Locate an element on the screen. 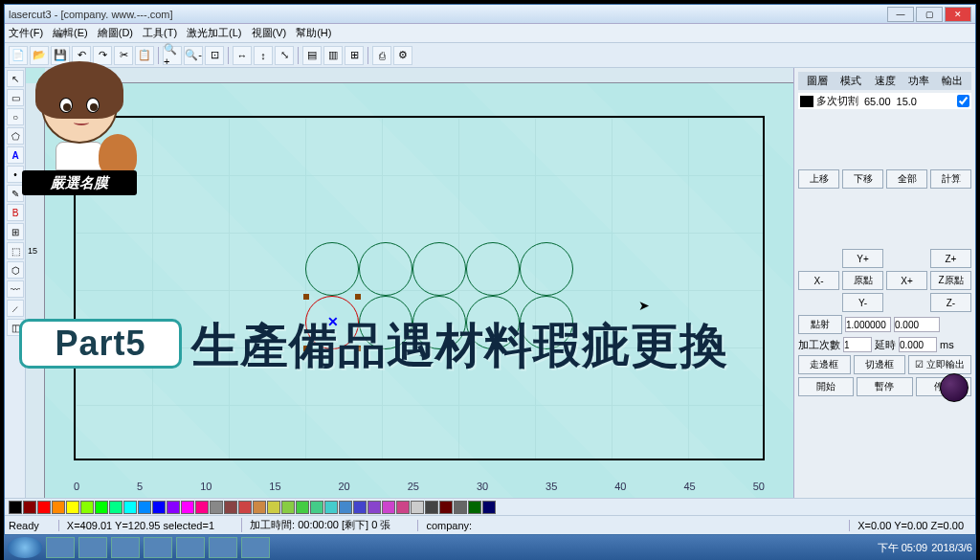 Image resolution: width=980 pixels, height=560 pixels. jog-zminus-button: Z- is located at coordinates (951, 302).